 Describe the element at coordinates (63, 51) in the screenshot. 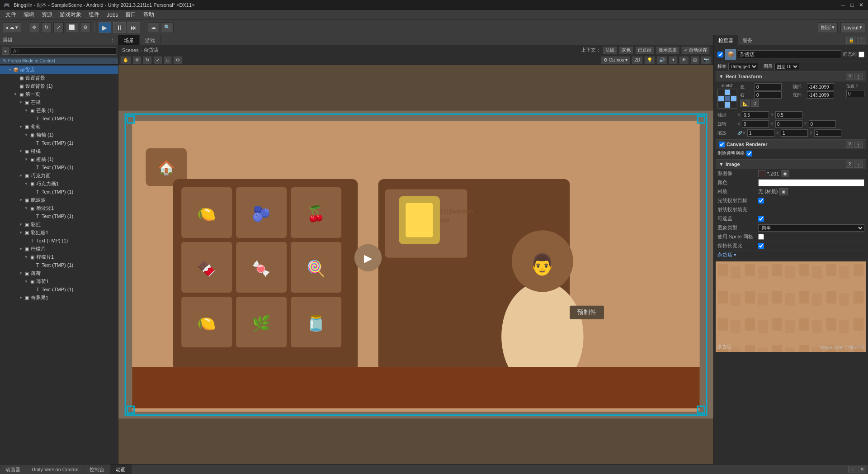

I see `hierarchy-search-input` at that location.